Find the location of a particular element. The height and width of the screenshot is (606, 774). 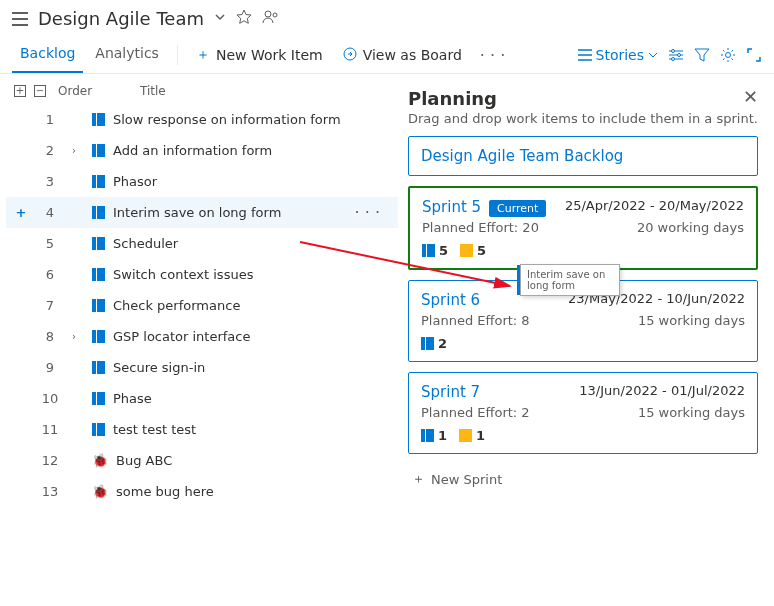

planned-effort: Planned Effort: 8 is located at coordinates (476, 320).